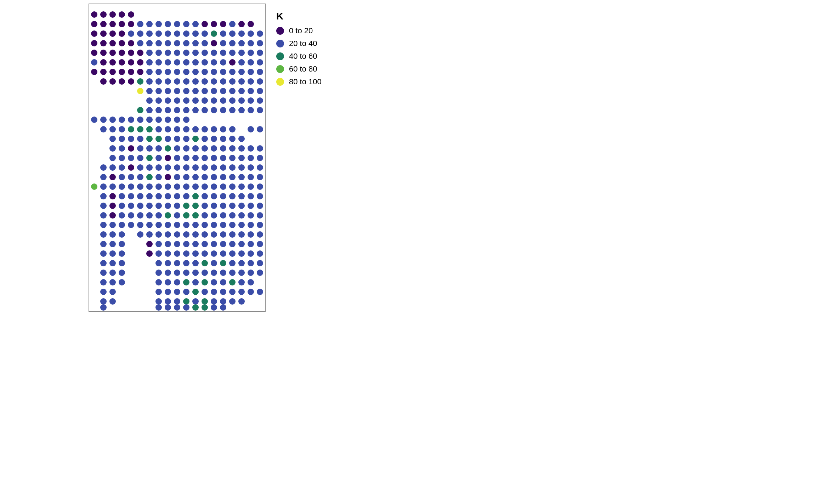 The width and height of the screenshot is (816, 504). What do you see at coordinates (299, 31) in the screenshot?
I see `legend-item: 0 to 20` at bounding box center [299, 31].